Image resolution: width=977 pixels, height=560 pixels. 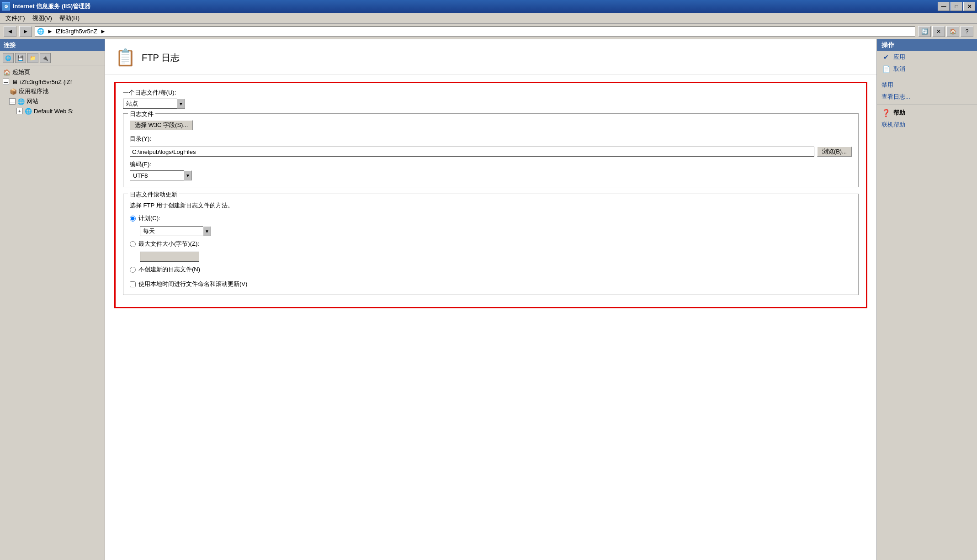 What do you see at coordinates (77, 31) in the screenshot?
I see `address-path: iZfc3rgfh5vr5nZ` at bounding box center [77, 31].